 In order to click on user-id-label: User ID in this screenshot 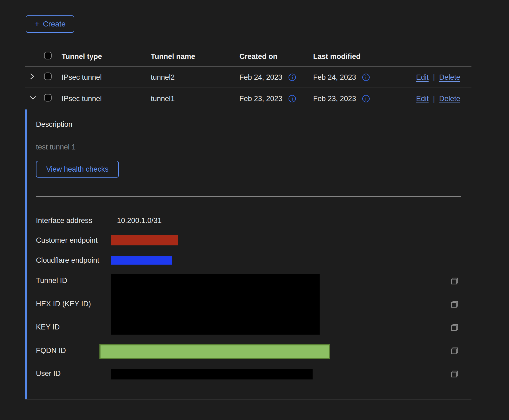, I will do `click(48, 374)`.